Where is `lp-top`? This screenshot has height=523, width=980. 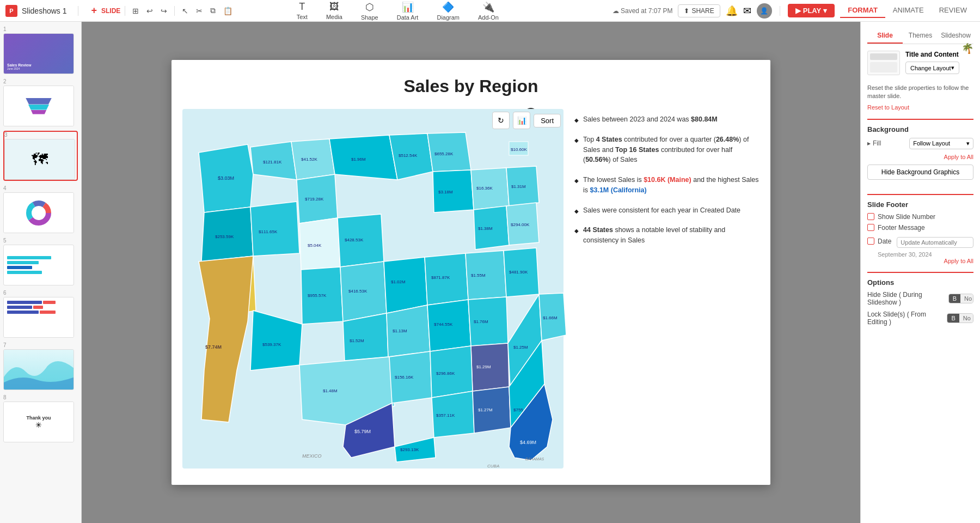 lp-top is located at coordinates (884, 57).